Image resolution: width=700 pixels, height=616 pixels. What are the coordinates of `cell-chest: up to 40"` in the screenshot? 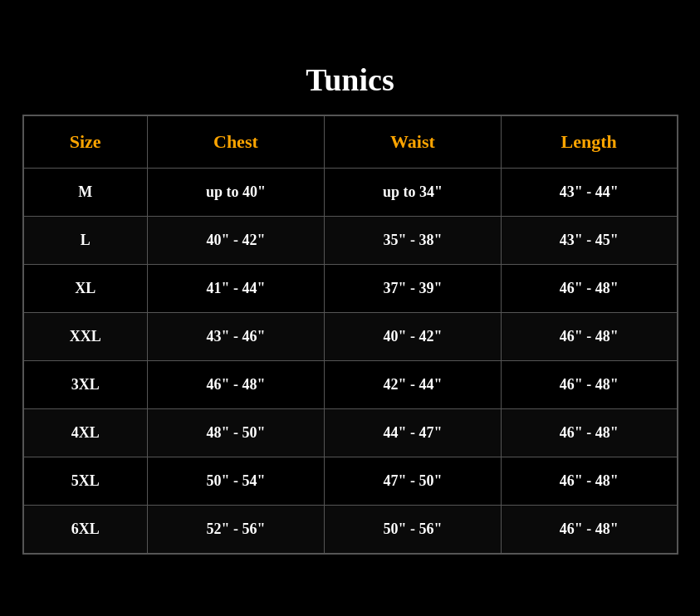 It's located at (236, 193).